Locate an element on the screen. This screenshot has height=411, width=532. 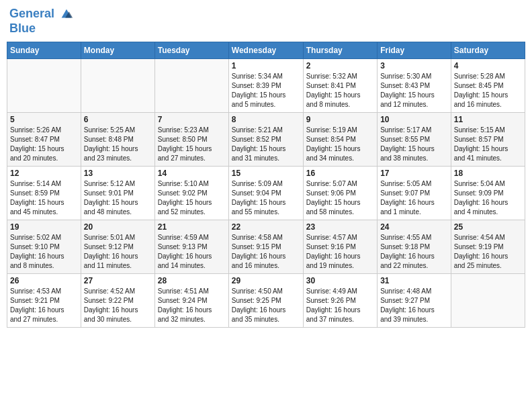
day-cell-4: 4Sunrise: 5:28 AM Sunset: 8:45 PM Daylig… is located at coordinates (488, 85).